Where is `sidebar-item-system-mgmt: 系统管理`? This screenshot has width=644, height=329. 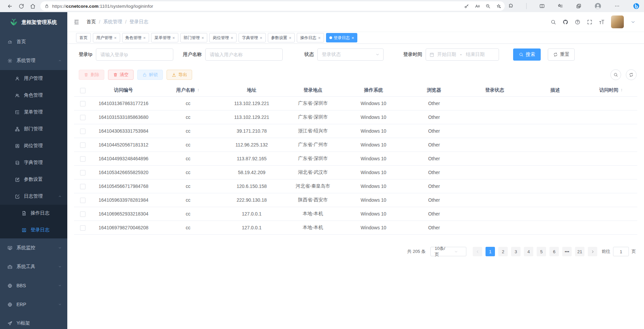
sidebar-item-system-mgmt: 系统管理 is located at coordinates (34, 61).